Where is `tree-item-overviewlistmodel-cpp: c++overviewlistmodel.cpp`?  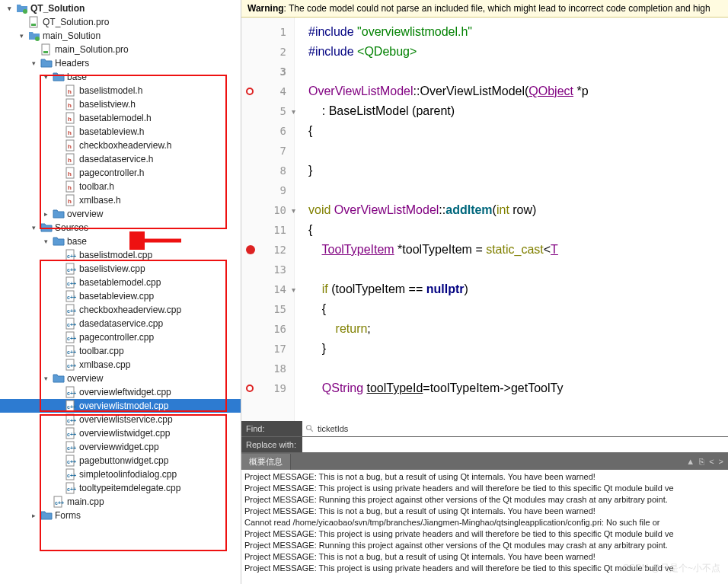 tree-item-overviewlistmodel-cpp: c++overviewlistmodel.cpp is located at coordinates (120, 406).